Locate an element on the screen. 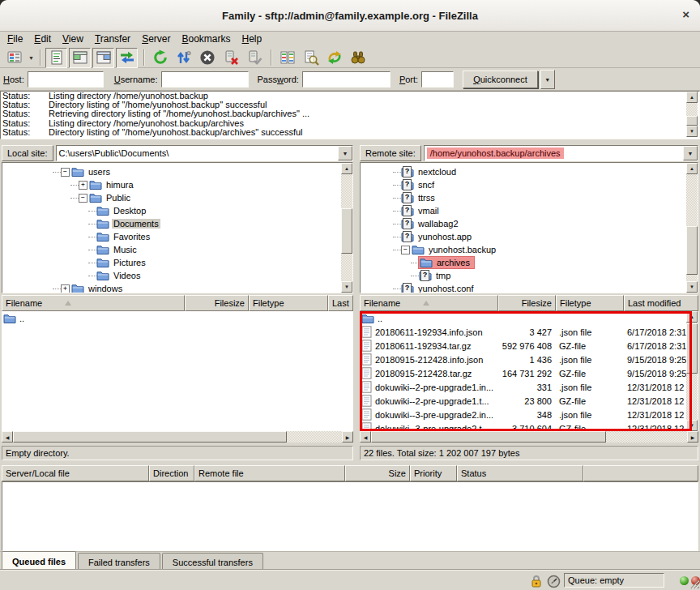 This screenshot has width=700, height=590. column-header-last: Last is located at coordinates (340, 303).